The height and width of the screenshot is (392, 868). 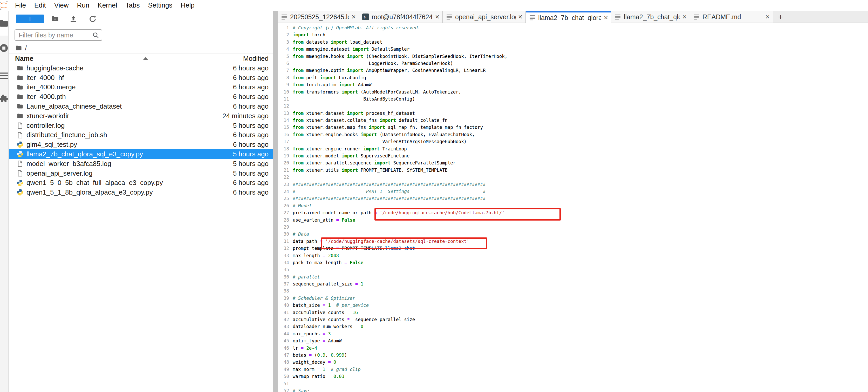 What do you see at coordinates (318, 17) in the screenshot?
I see `tab-20250525_122645.log: 20250525_122645.log×` at bounding box center [318, 17].